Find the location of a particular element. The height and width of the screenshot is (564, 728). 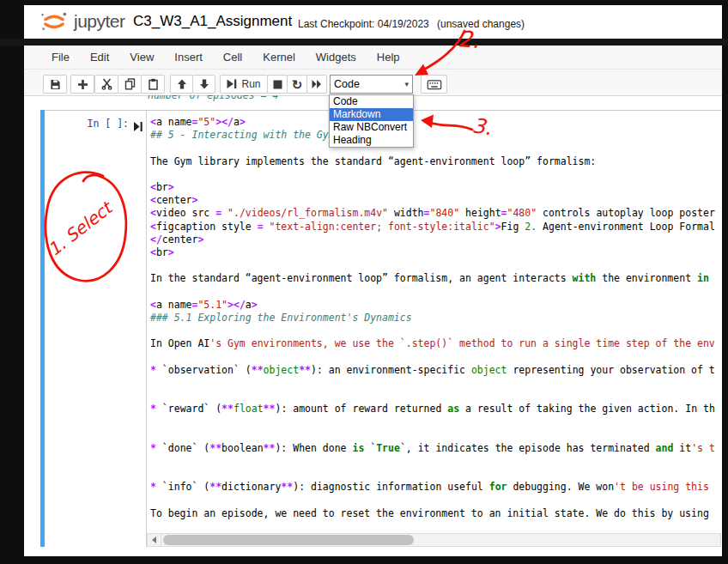

code-line: * `info` (**dictionary**): diagnostic in… is located at coordinates (436, 488).